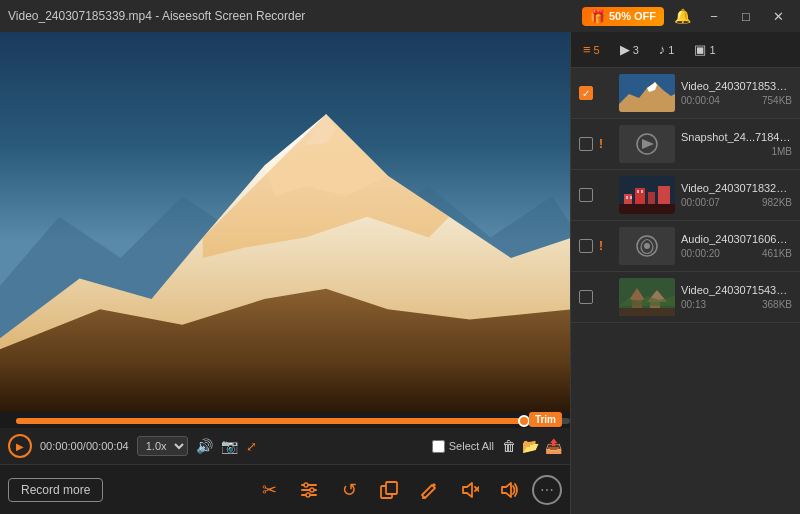  What do you see at coordinates (686, 246) in the screenshot?
I see `list-item: ! Audio_240307160615.mp3 00:00:20 461KB` at bounding box center [686, 246].